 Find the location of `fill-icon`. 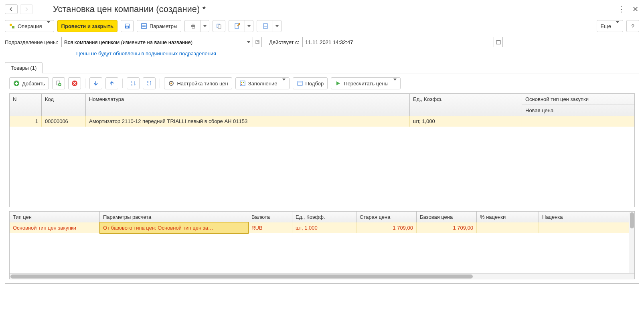

fill-icon is located at coordinates (243, 83).